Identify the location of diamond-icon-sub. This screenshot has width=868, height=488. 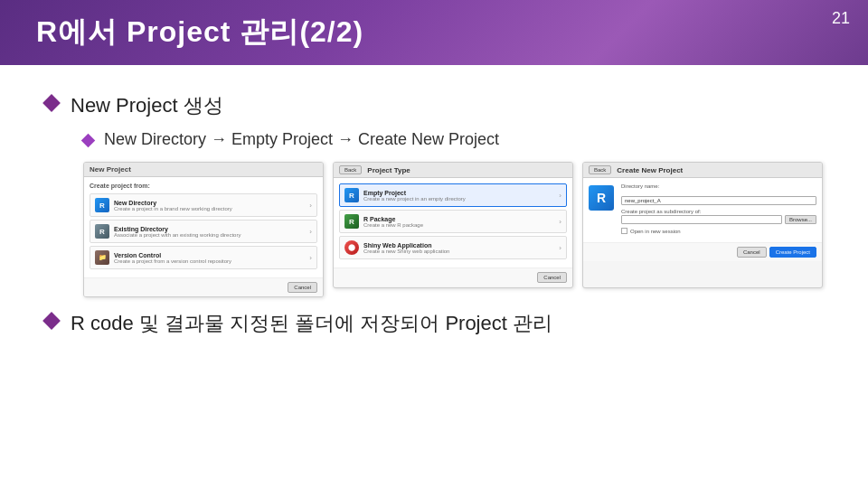
(89, 141).